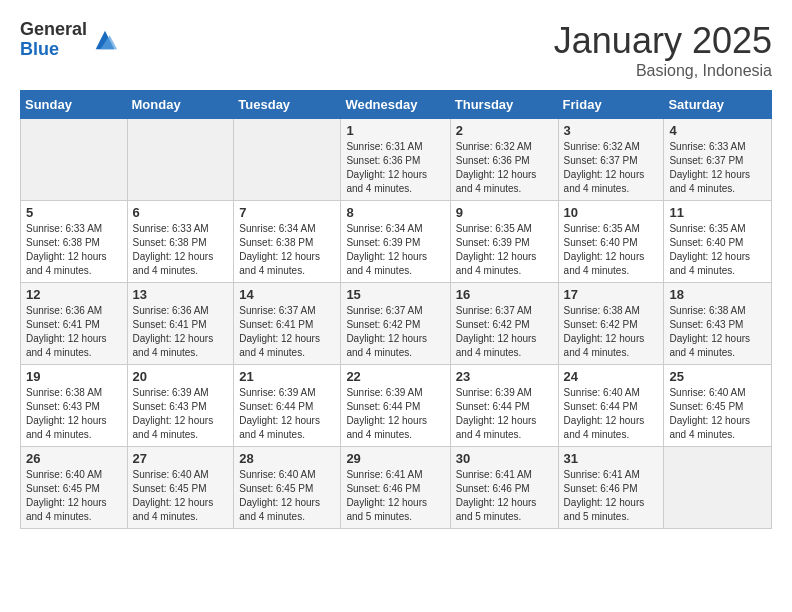 This screenshot has width=792, height=612. Describe the element at coordinates (612, 414) in the screenshot. I see `day-info: Sunrise: 6:40 AM Sunset: 6:44 PM Dayligh…` at that location.